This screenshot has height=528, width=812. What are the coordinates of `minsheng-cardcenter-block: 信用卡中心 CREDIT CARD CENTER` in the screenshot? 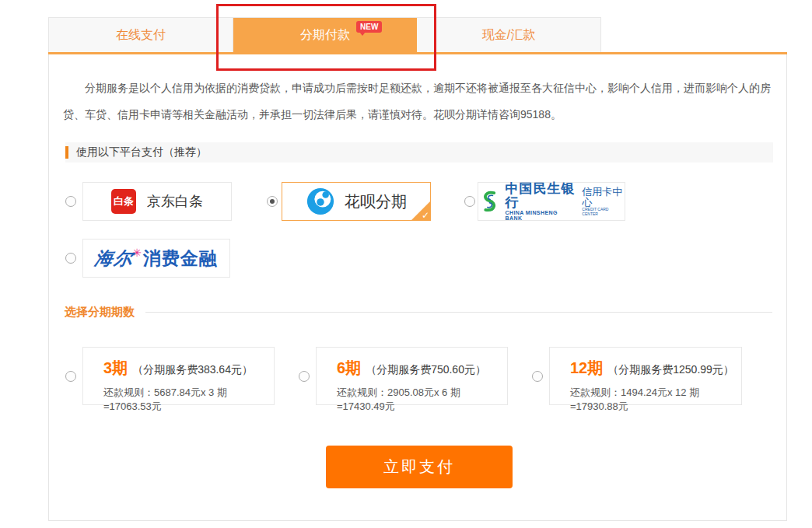 It's located at (604, 201).